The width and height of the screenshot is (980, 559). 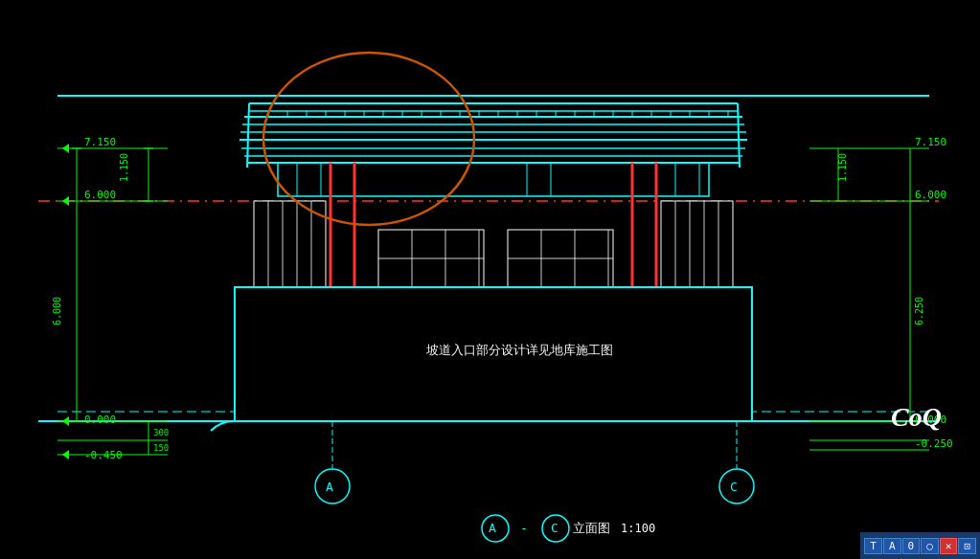 What do you see at coordinates (934, 444) in the screenshot?
I see `svg-text: -0.250` at bounding box center [934, 444].